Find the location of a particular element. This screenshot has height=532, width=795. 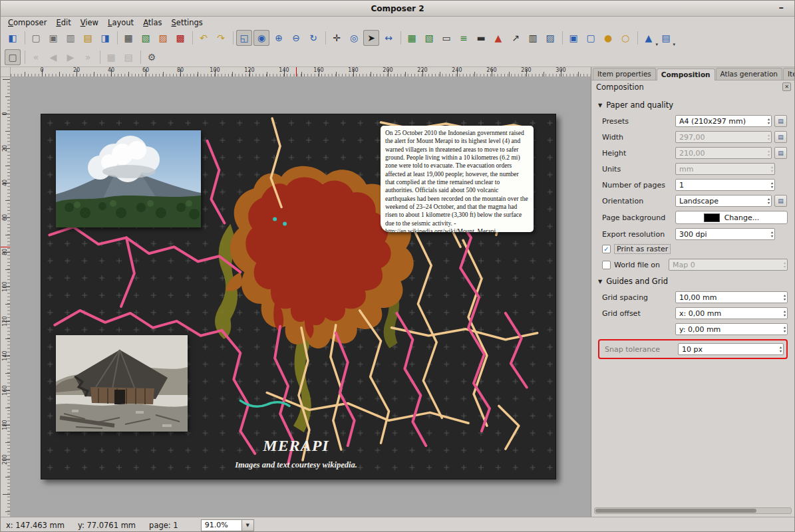

atlas-first-feature-icon: « is located at coordinates (36, 57).